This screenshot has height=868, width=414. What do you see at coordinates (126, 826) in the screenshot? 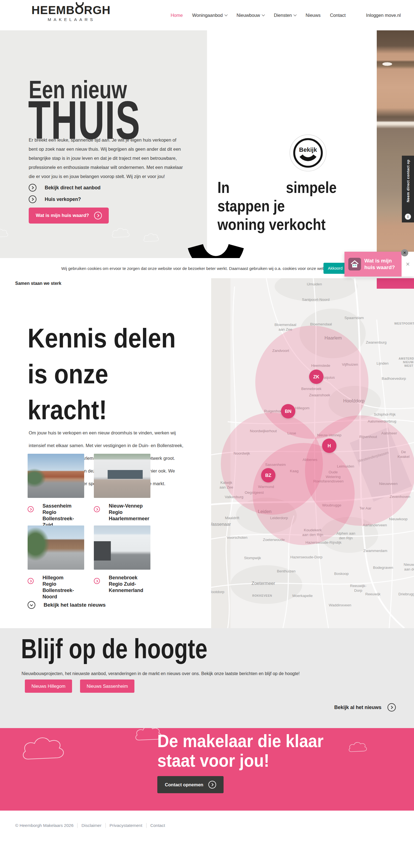
I see `footer-privacy: Privacystatement` at bounding box center [126, 826].